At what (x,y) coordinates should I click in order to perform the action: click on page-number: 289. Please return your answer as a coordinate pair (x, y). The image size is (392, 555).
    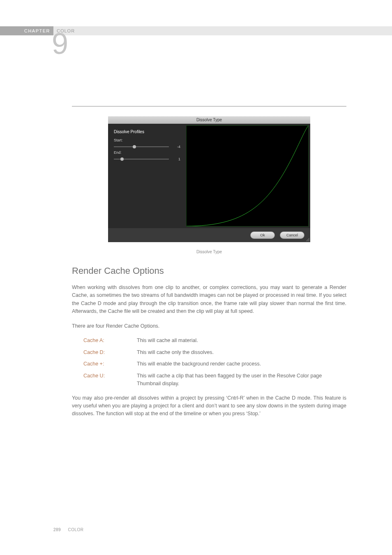
    Looking at the image, I should click on (57, 530).